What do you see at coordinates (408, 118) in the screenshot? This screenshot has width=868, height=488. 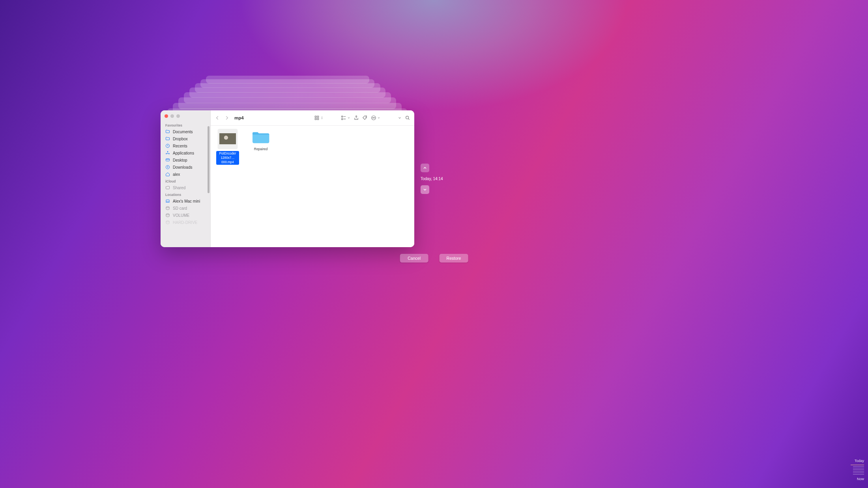 I see `search-button` at bounding box center [408, 118].